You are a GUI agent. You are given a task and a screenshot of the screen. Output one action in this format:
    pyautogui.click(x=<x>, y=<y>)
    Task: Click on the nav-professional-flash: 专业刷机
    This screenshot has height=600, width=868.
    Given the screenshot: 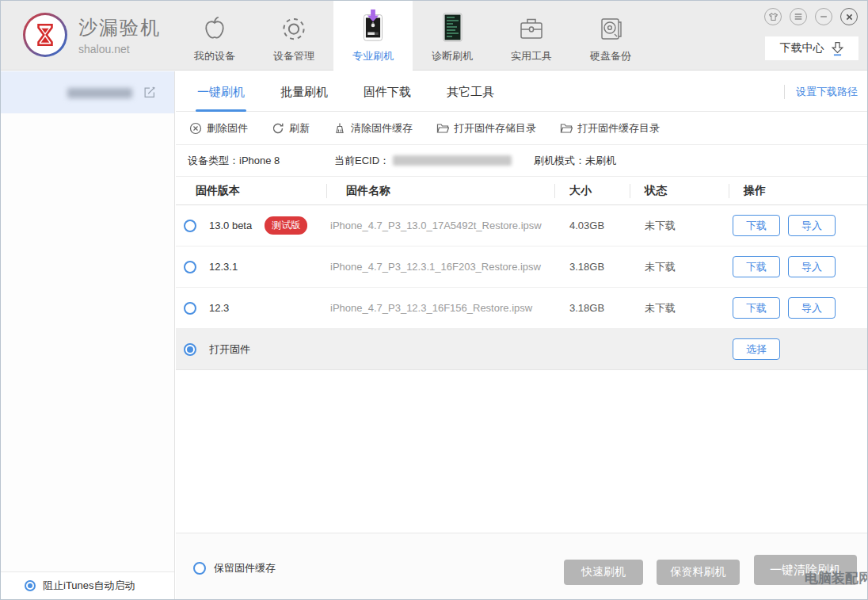 What is the action you would take?
    pyautogui.click(x=373, y=36)
    